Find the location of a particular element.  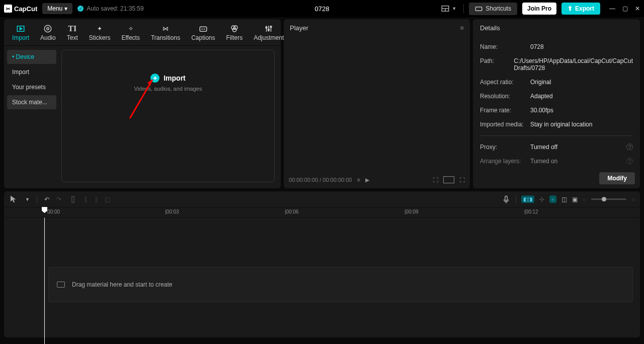

tab-captions: Captions is located at coordinates (203, 34).